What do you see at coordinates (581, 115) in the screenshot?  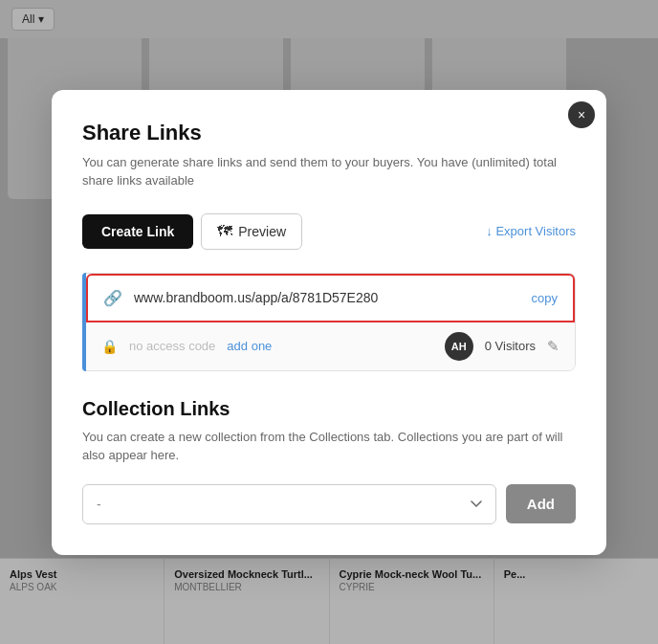 I see `close-icon: ×` at bounding box center [581, 115].